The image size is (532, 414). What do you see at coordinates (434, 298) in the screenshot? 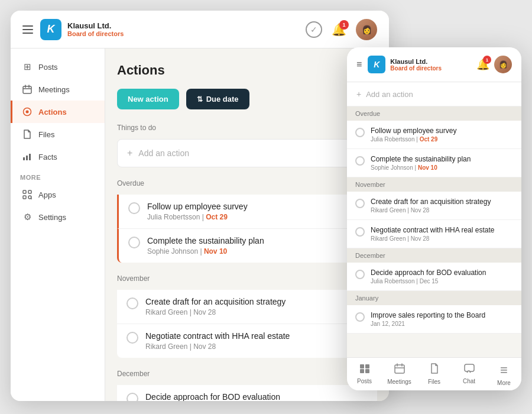
I see `mobile-january-header: January` at bounding box center [434, 298].